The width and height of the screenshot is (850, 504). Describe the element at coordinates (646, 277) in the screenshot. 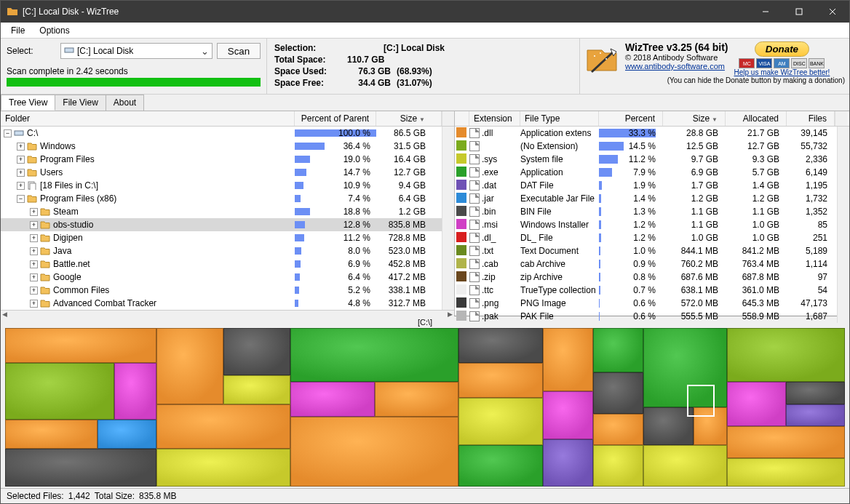

I see `ext-row: .zipzip Archive0.8 %687.6 MB687.8 MB97` at that location.